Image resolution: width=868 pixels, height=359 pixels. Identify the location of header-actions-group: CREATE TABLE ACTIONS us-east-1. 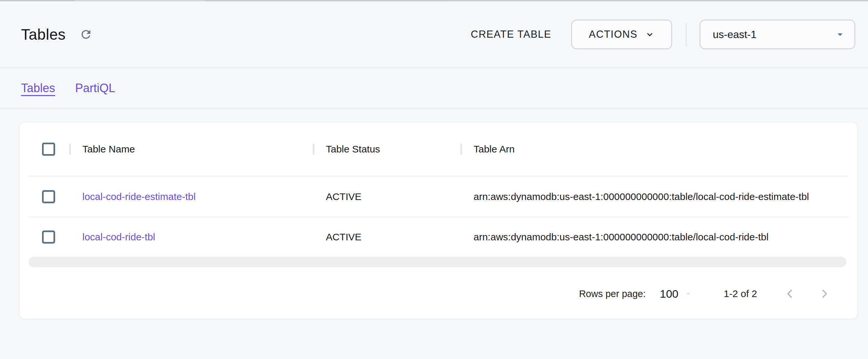
(661, 34).